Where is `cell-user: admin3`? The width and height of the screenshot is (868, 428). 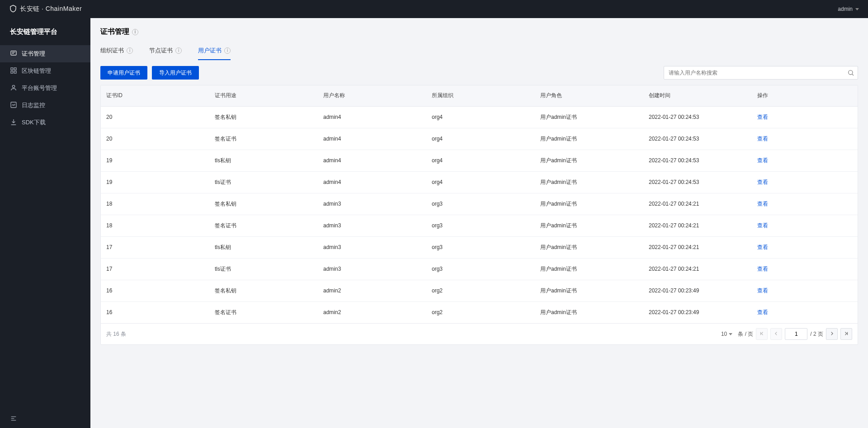 cell-user: admin3 is located at coordinates (372, 247).